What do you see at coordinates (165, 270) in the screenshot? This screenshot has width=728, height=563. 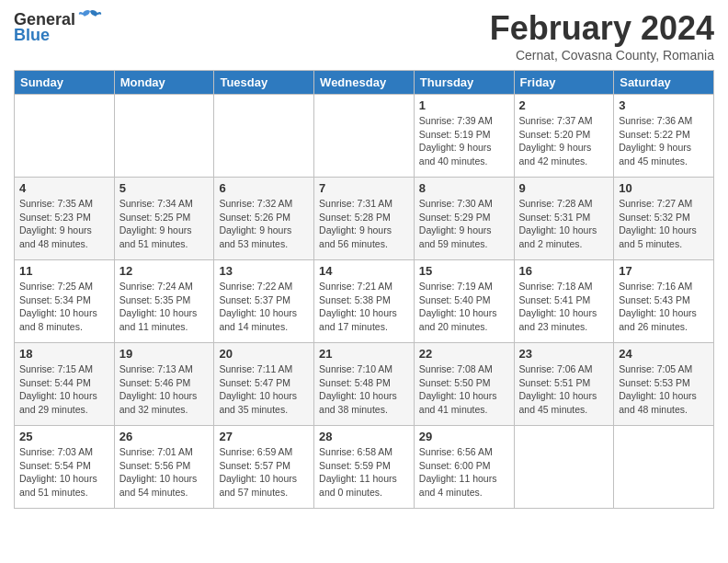 I see `day-number: 12` at bounding box center [165, 270].